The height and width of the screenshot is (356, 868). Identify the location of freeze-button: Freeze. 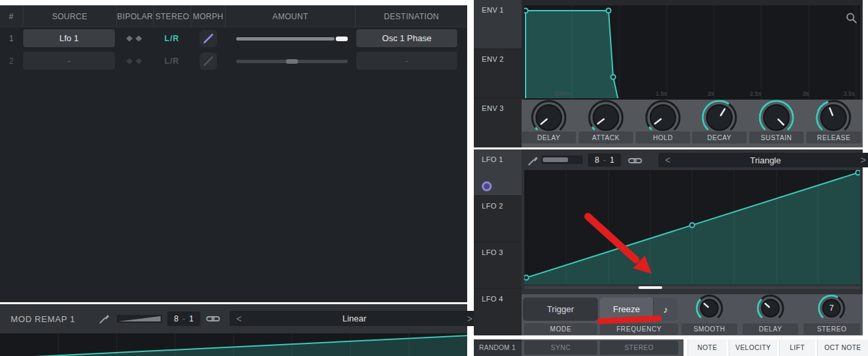
(626, 310).